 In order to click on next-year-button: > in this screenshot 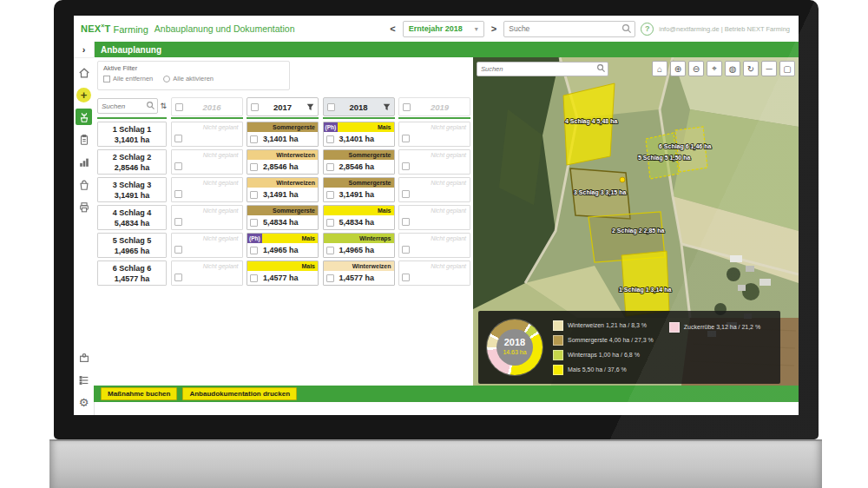, I will do `click(494, 29)`.